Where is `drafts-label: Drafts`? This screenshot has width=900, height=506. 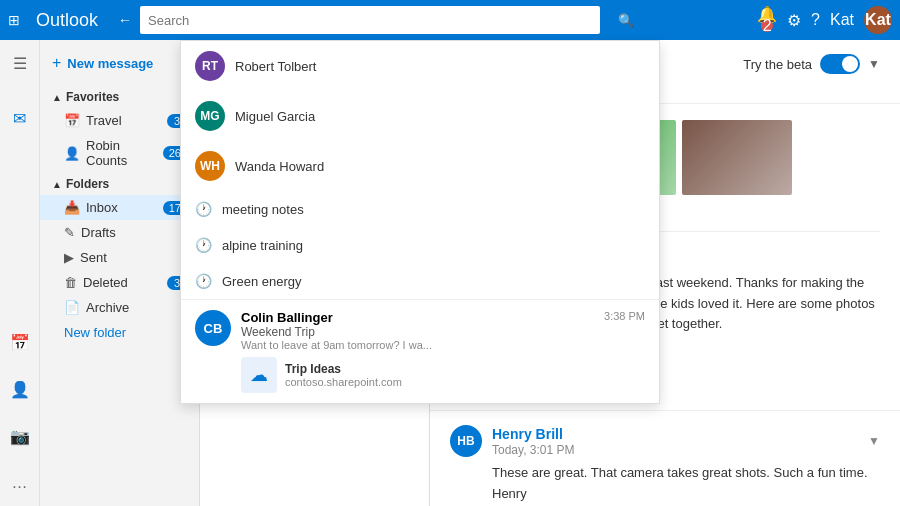
drafts-label: Drafts is located at coordinates (134, 232).